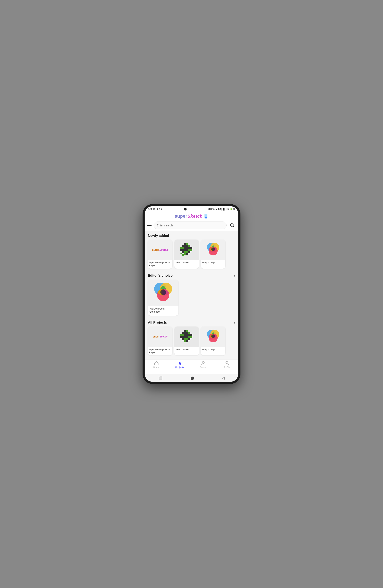 Image resolution: width=383 pixels, height=588 pixels. I want to click on search-button, so click(232, 225).